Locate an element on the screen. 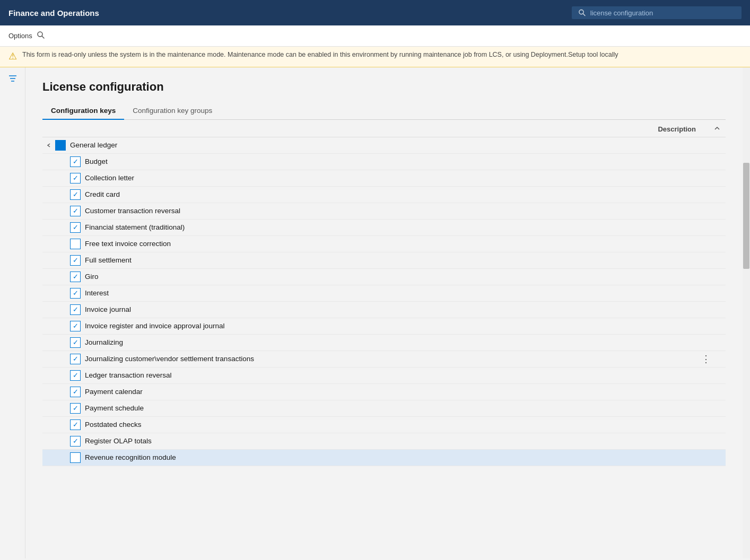 The height and width of the screenshot is (560, 750). tree-row: General ledger is located at coordinates (384, 145).